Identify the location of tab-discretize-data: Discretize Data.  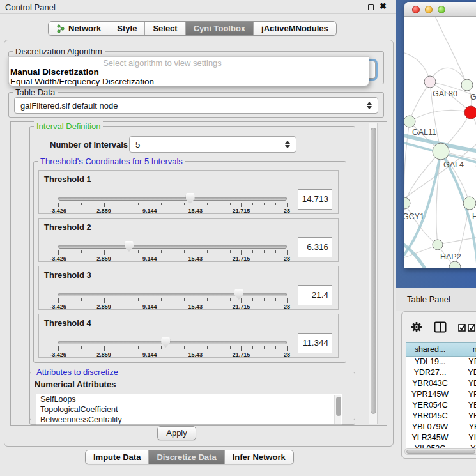
(187, 457).